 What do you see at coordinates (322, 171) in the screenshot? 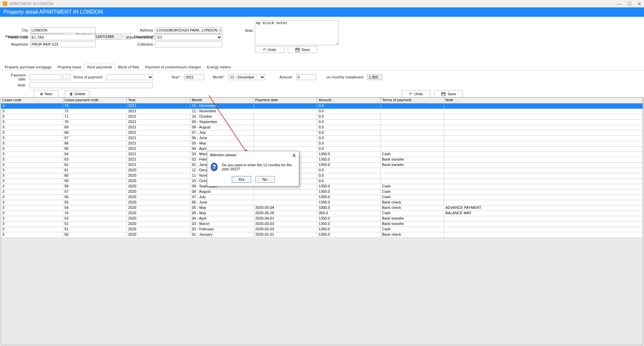
I see `table-row: 361202012 - December0.0` at bounding box center [322, 171].